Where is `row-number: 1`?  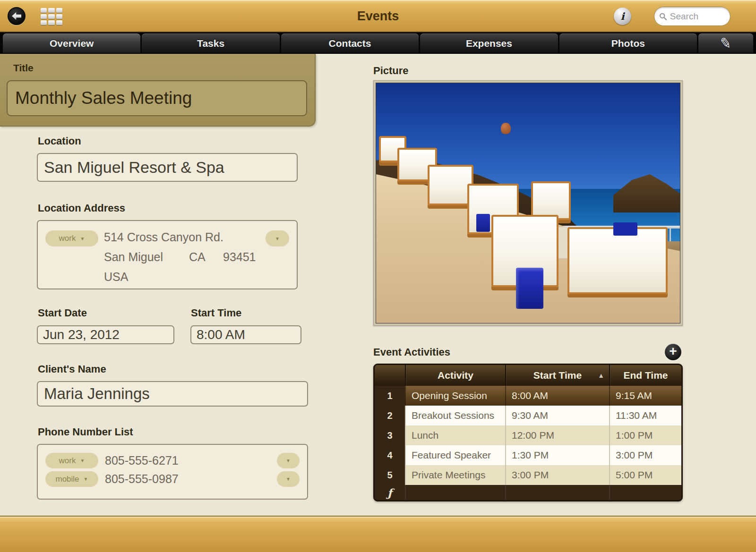
row-number: 1 is located at coordinates (390, 396).